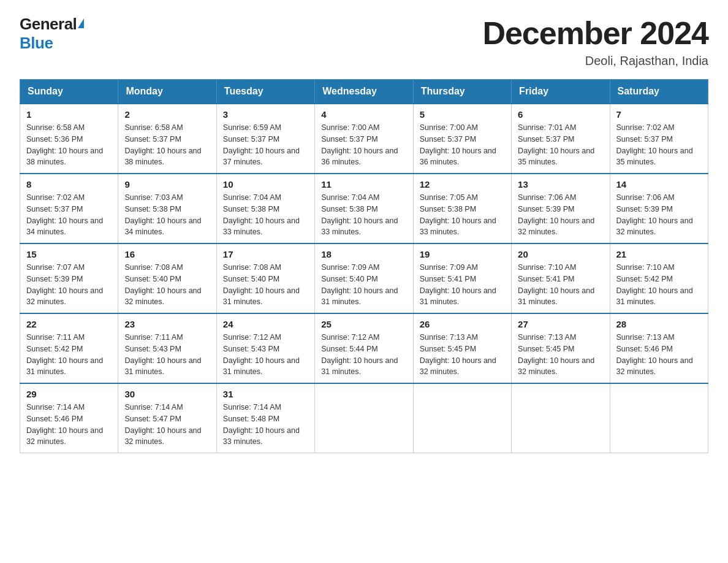 The image size is (728, 563). I want to click on day-number: 26, so click(462, 324).